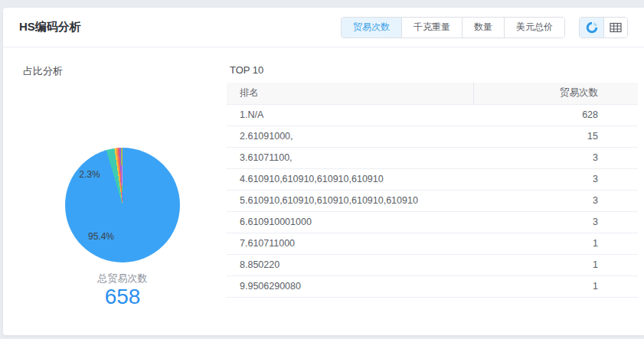  I want to click on rank-cell: 5.610910,610910,610910,610910,610910, so click(350, 200).